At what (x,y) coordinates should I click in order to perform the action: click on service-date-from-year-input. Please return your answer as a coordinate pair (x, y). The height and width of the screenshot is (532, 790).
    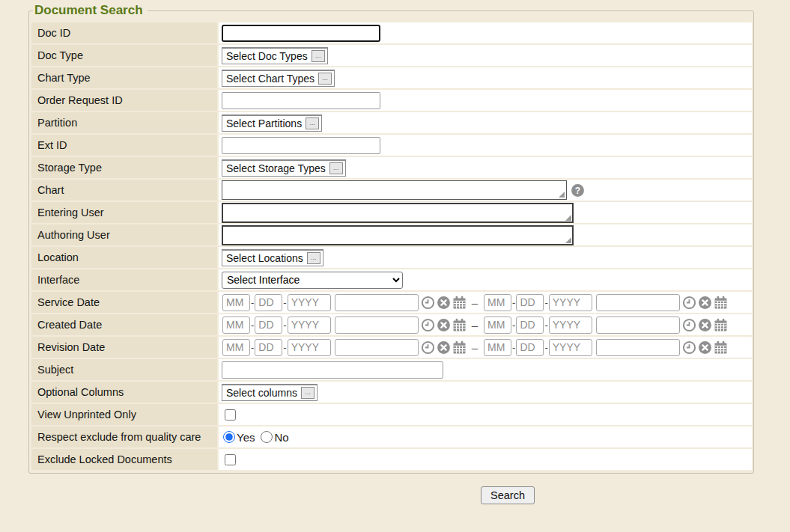
    Looking at the image, I should click on (309, 302).